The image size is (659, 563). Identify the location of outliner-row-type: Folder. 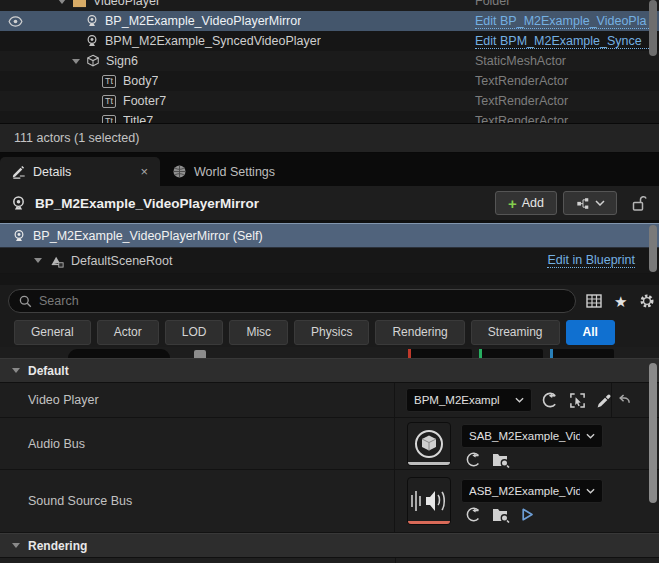
(492, 4).